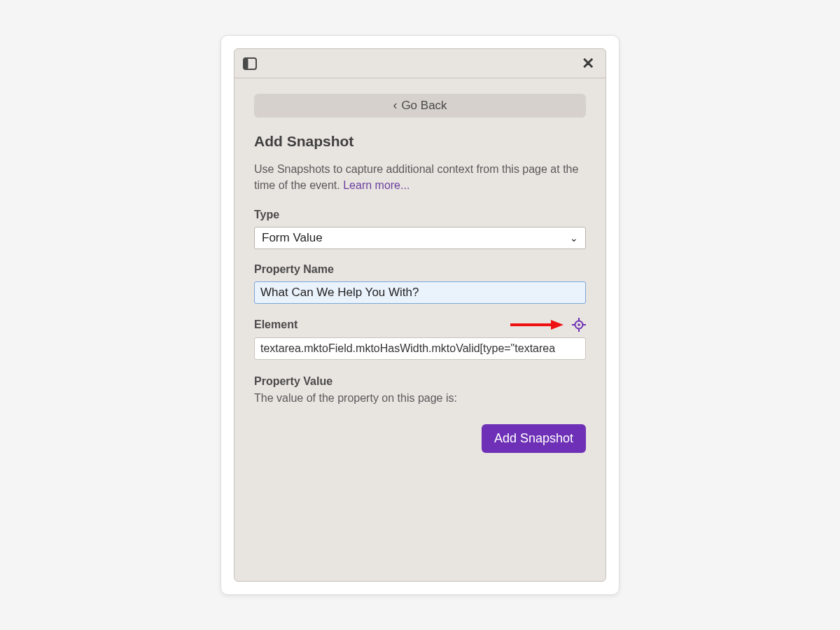 The width and height of the screenshot is (840, 630). Describe the element at coordinates (420, 215) in the screenshot. I see `type-label: Type` at that location.